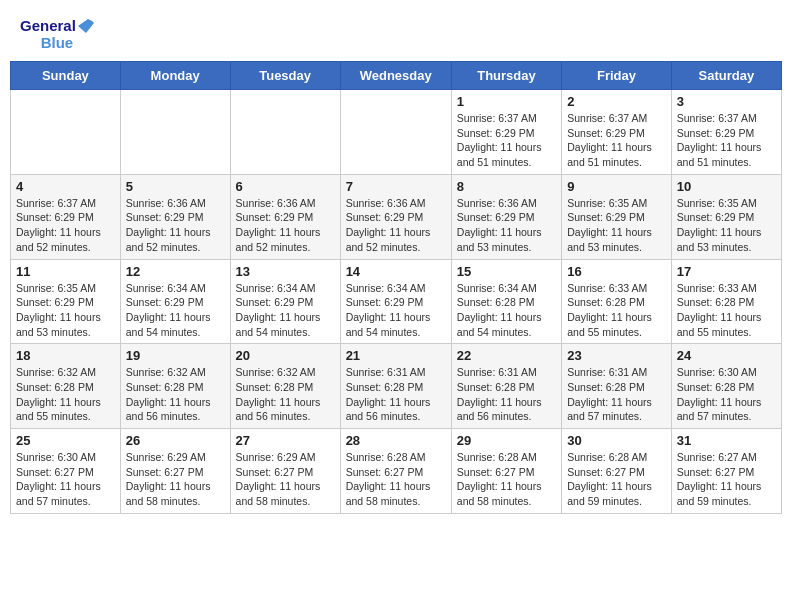 The width and height of the screenshot is (792, 612). I want to click on day-number: 16, so click(616, 272).